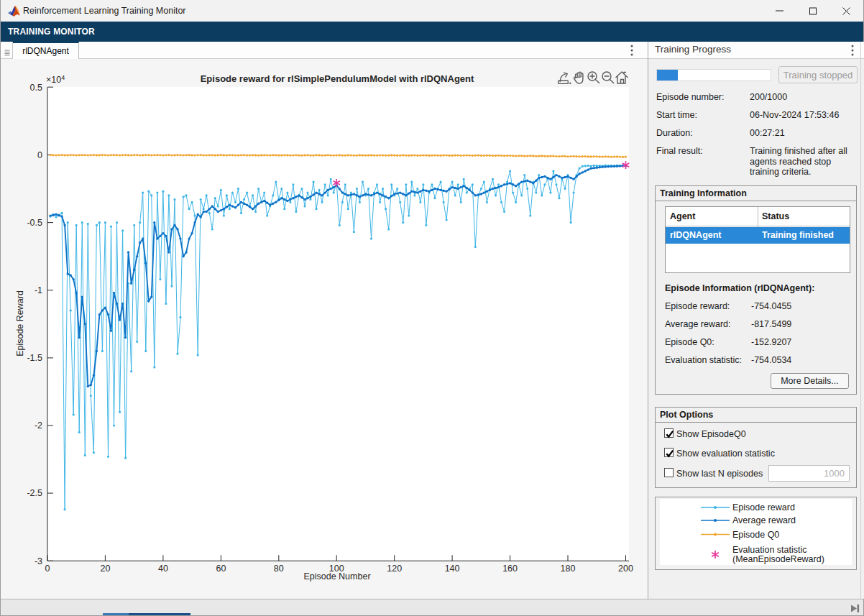  Describe the element at coordinates (36, 88) in the screenshot. I see `svg-text: 0.5` at that location.